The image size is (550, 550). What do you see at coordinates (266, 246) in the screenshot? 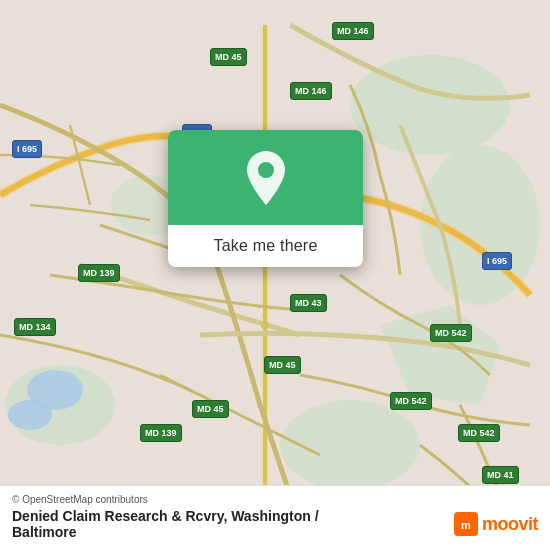
I see `take-me-there-button: Take me there` at bounding box center [266, 246].